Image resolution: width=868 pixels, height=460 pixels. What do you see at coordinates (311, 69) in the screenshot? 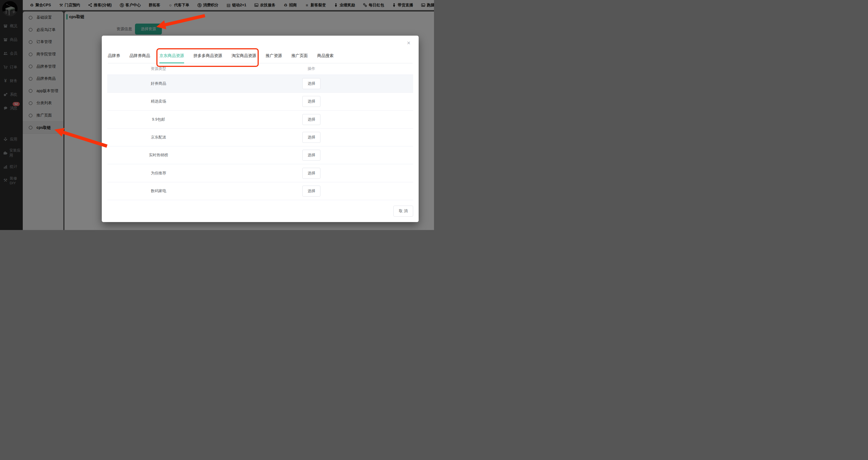
I see `column-header-action: 操作` at bounding box center [311, 69].